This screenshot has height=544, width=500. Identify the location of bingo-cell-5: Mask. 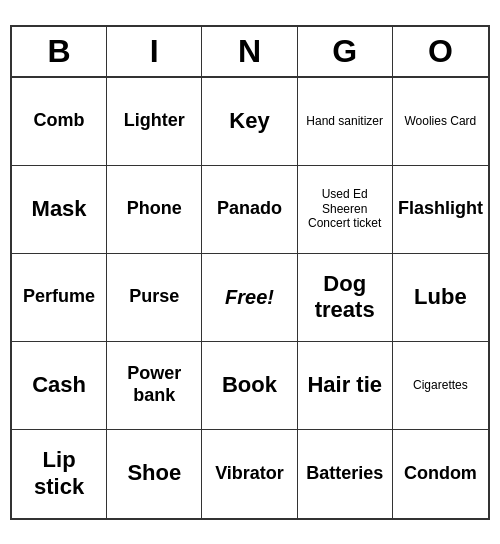
(60, 210).